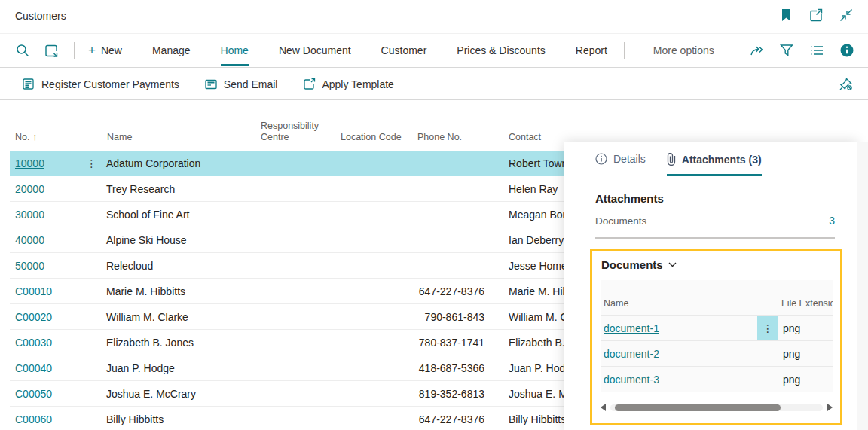 This screenshot has width=868, height=430. Describe the element at coordinates (715, 199) in the screenshot. I see `attachments-section-title: Attachments` at that location.